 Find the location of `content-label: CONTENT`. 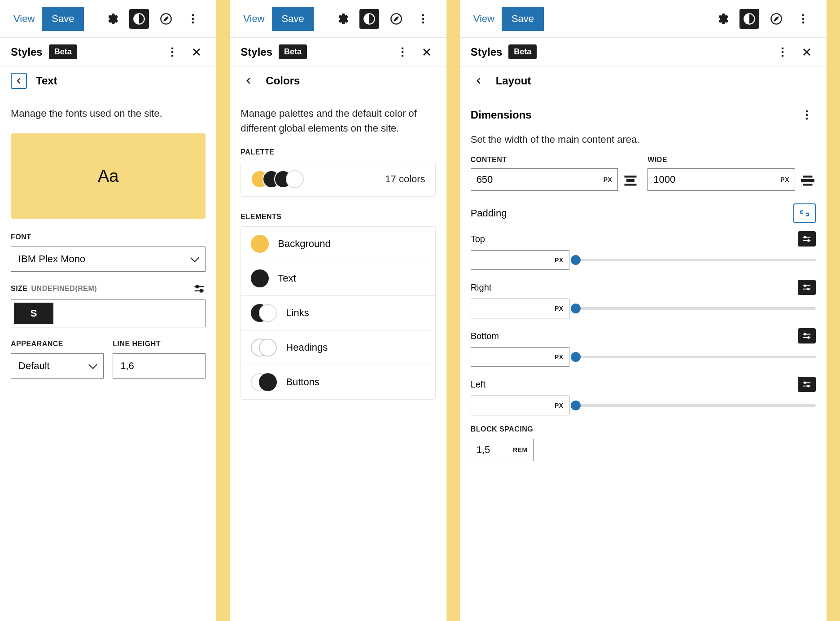

content-label: CONTENT is located at coordinates (555, 160).